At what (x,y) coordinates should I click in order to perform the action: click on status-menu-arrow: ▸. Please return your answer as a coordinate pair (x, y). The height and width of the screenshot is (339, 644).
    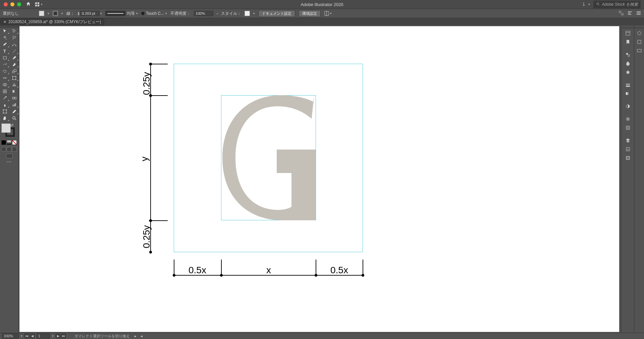
    Looking at the image, I should click on (136, 336).